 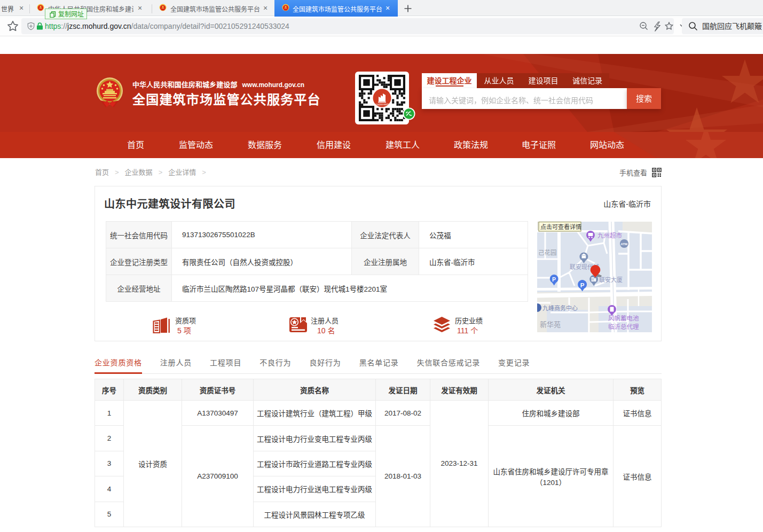 What do you see at coordinates (550, 325) in the screenshot?
I see `svg-text: 新华苑` at bounding box center [550, 325].